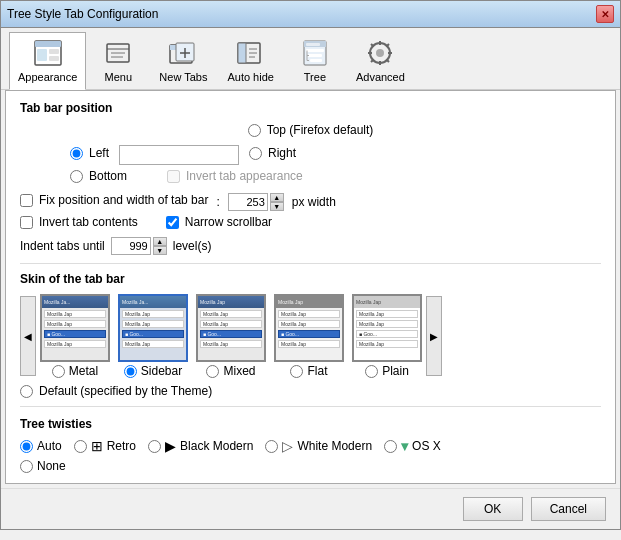 Image resolution: width=621 pixels, height=540 pixels. I want to click on cancel-button: Cancel, so click(568, 509).